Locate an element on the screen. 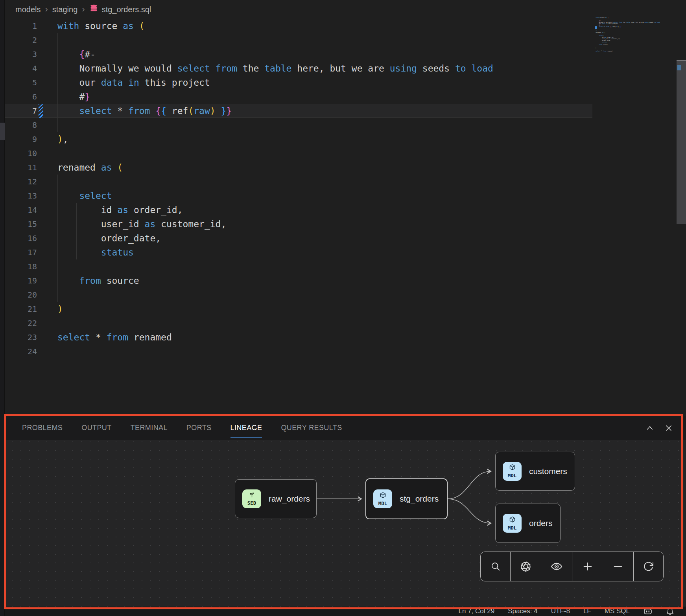  code-line-20: 20 is located at coordinates (299, 295).